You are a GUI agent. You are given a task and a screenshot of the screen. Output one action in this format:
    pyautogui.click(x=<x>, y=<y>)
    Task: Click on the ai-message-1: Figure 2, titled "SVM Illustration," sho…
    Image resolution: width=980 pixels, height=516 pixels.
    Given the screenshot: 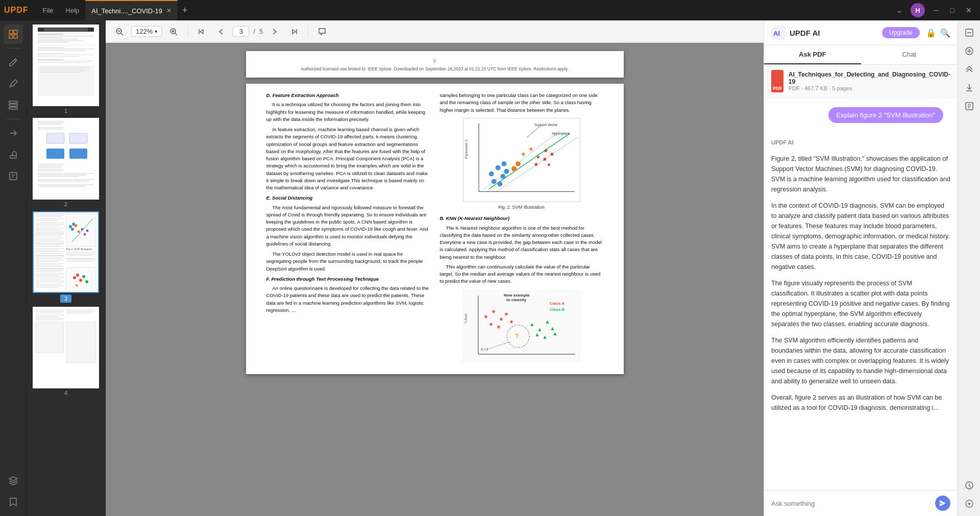 What is the action you would take?
    pyautogui.click(x=861, y=174)
    